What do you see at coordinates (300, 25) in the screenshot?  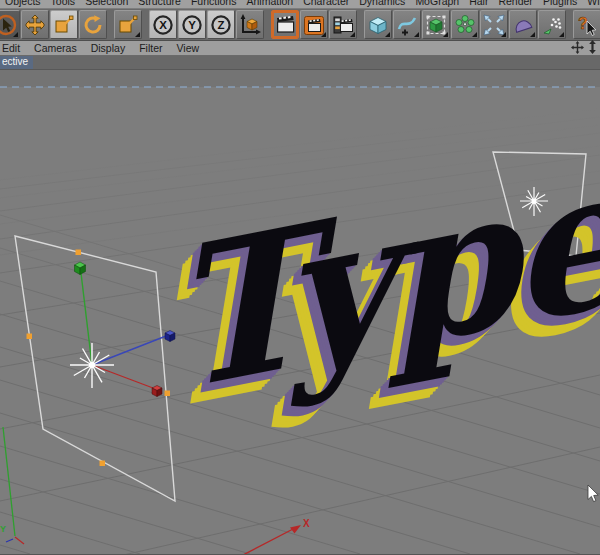 I see `main-toolbar: X Y Z` at bounding box center [300, 25].